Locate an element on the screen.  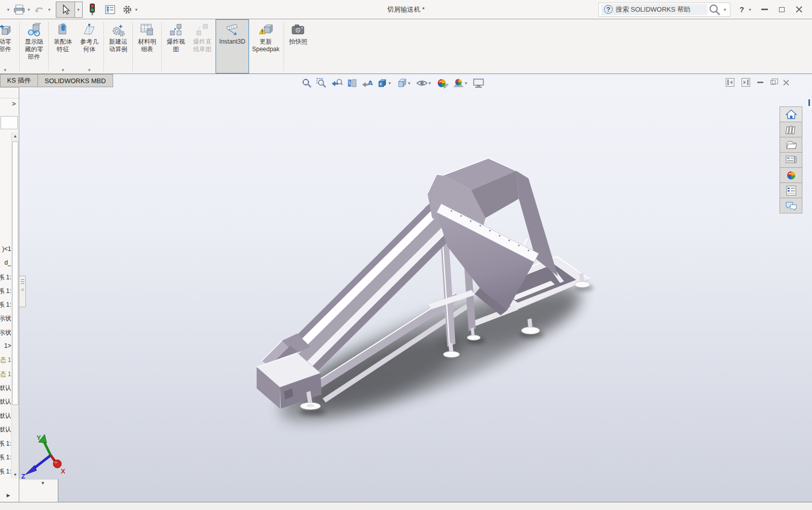
scroll-down-icon: ▼ is located at coordinates (15, 475).